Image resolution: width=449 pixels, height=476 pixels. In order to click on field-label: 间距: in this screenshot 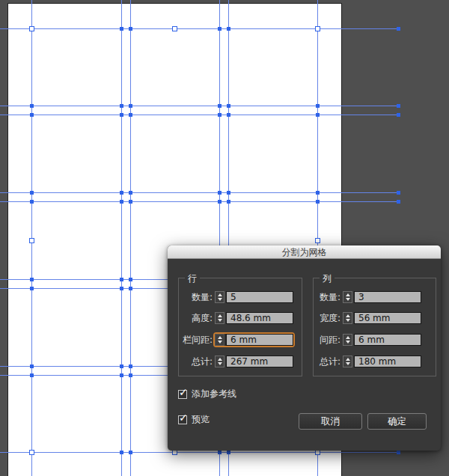, I will do `click(322, 340)`.